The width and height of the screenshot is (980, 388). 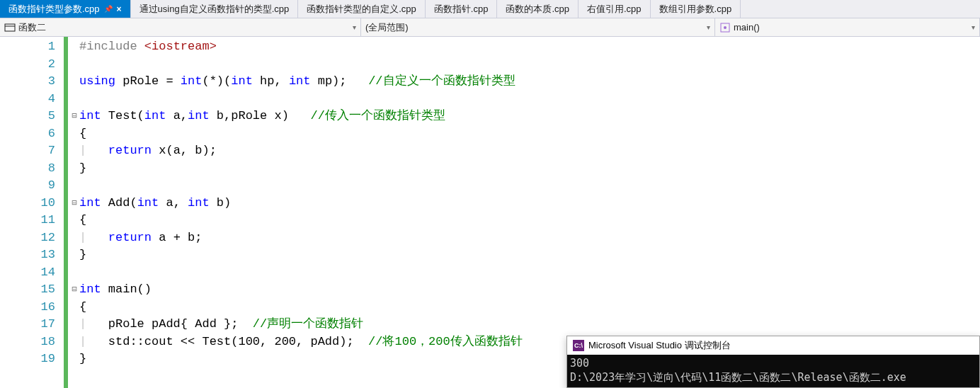 I want to click on line-number: 17, so click(x=28, y=324).